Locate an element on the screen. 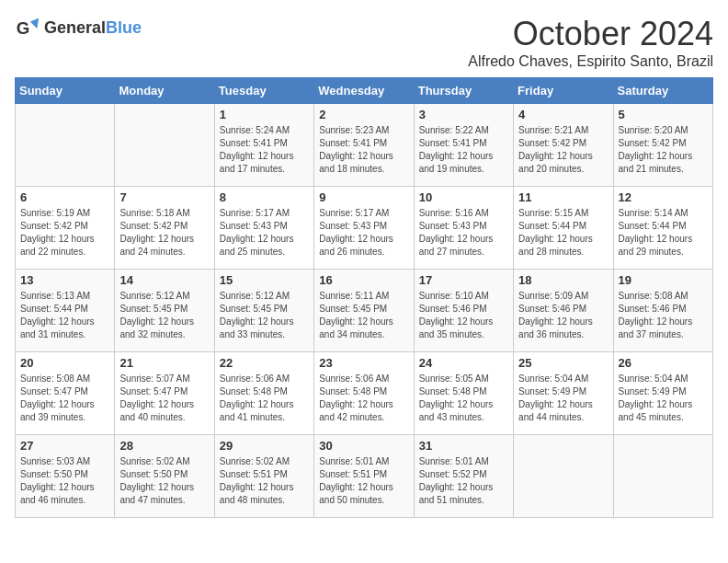 The image size is (728, 563). cell-content: Sunrise: 5:11 AM Sunset: 5:45 PM Dayligh… is located at coordinates (364, 316).